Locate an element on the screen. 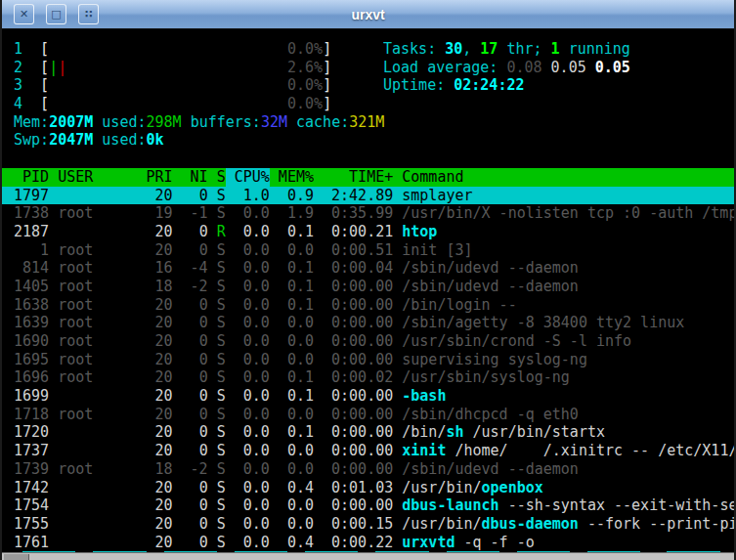 This screenshot has height=560, width=736. column-header-cmd: Command is located at coordinates (563, 178).